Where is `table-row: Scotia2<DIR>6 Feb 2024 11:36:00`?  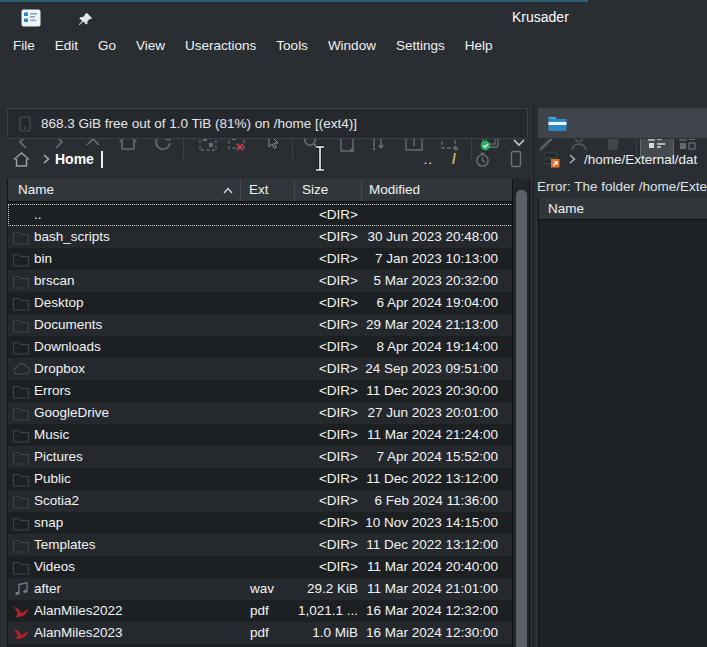
table-row: Scotia2<DIR>6 Feb 2024 11:36:00 is located at coordinates (260, 501).